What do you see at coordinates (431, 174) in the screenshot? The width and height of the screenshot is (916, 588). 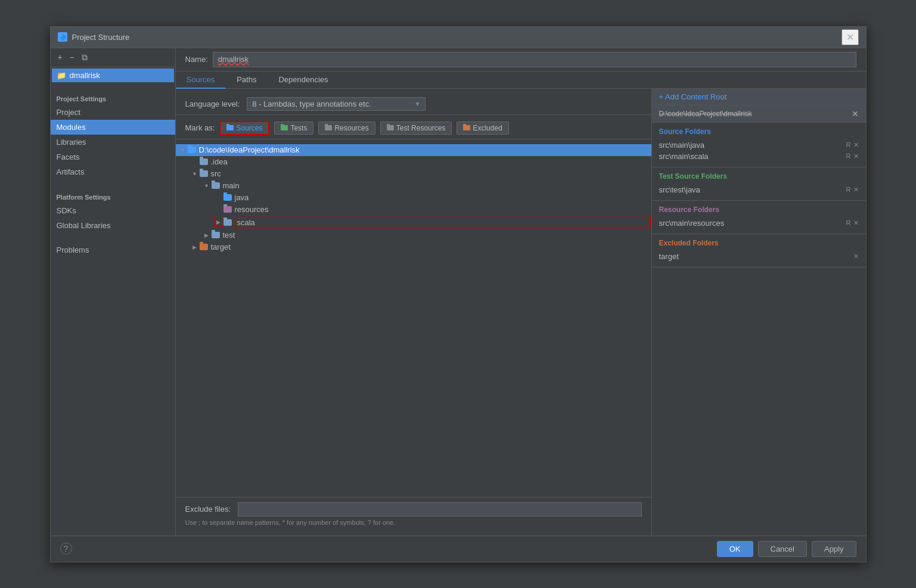 I see `src-name: src` at bounding box center [431, 174].